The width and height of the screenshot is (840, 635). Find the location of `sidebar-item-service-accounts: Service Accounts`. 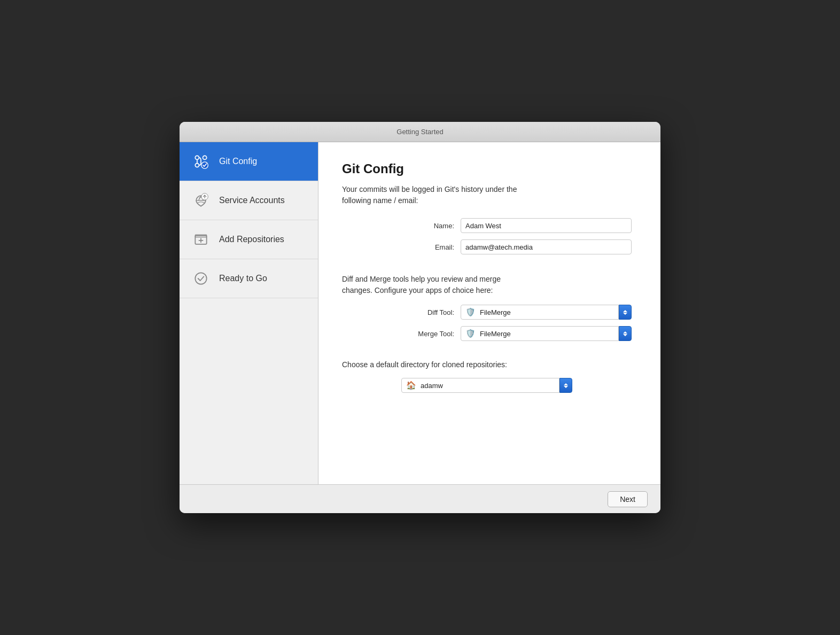

sidebar-item-service-accounts: Service Accounts is located at coordinates (249, 201).